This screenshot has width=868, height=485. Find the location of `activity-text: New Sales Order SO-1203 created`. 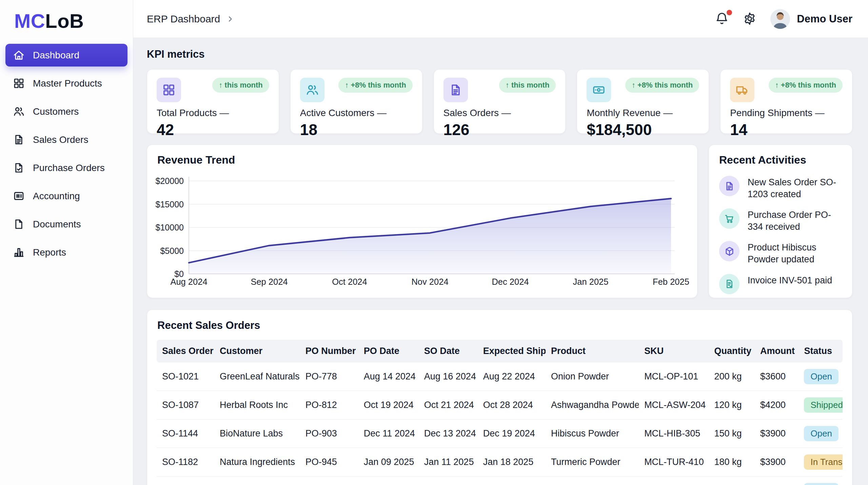

activity-text: New Sales Order SO-1203 created is located at coordinates (795, 188).